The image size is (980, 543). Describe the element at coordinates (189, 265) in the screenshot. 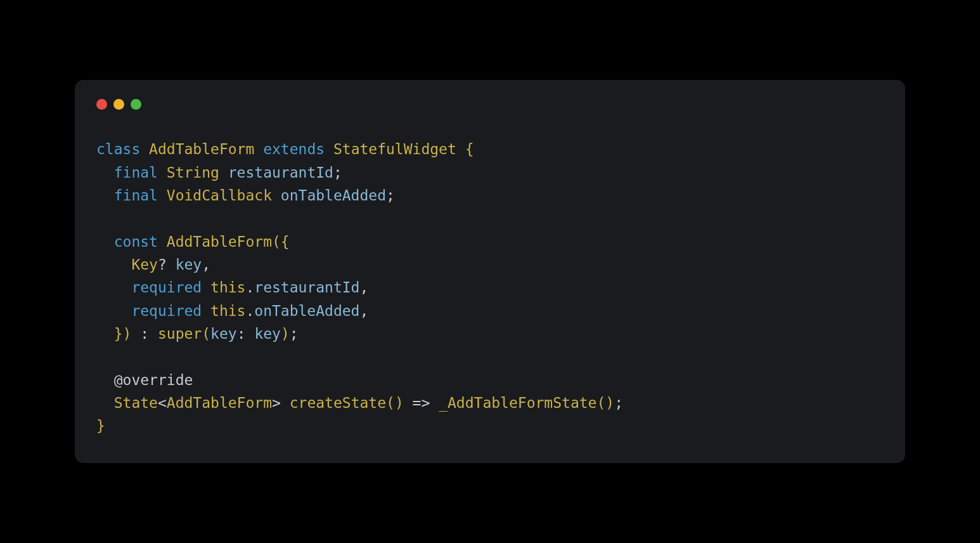

I see `param-key: key` at that location.